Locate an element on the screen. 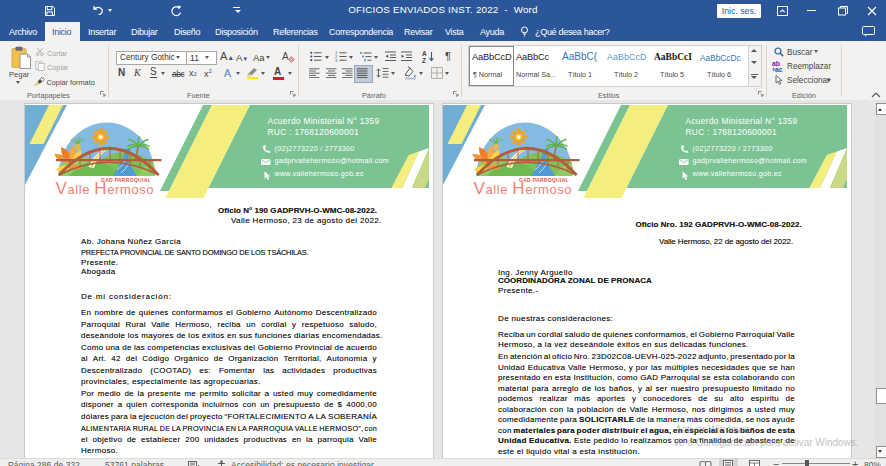  svg-text: A is located at coordinates (286, 56).